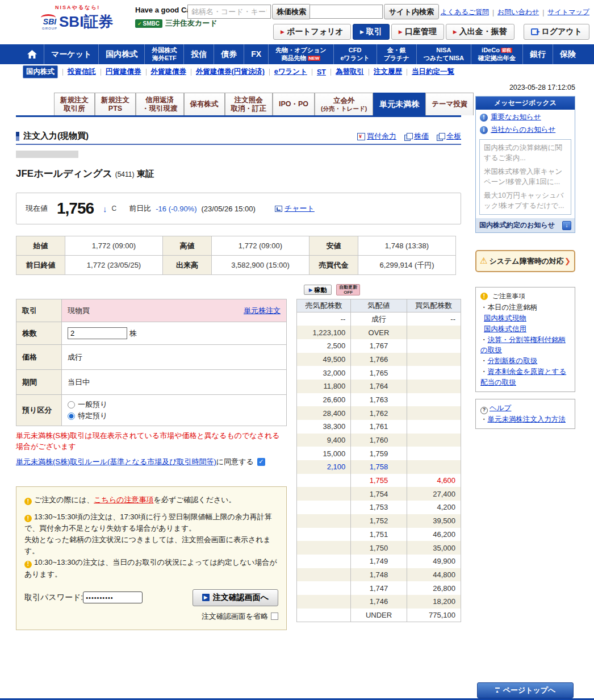  I want to click on sitemap-link: サイトマップ, so click(568, 13).